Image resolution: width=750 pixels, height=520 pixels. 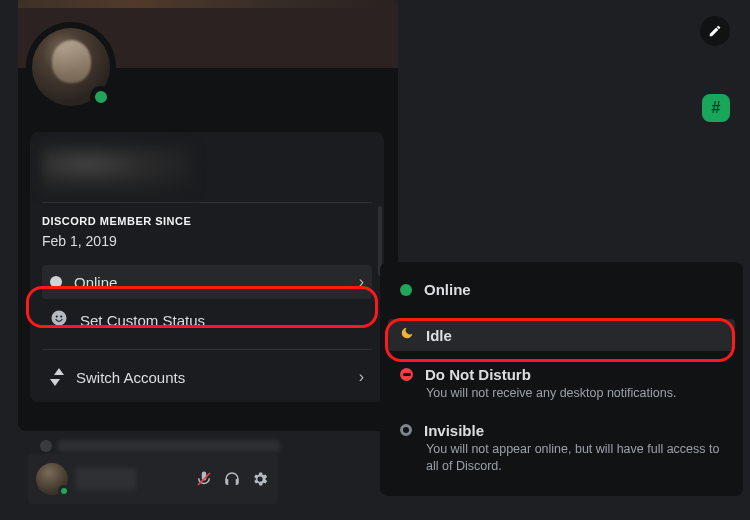 I want to click on status-option-subtitle: You will not receive any desktop notific…, so click(x=574, y=394).